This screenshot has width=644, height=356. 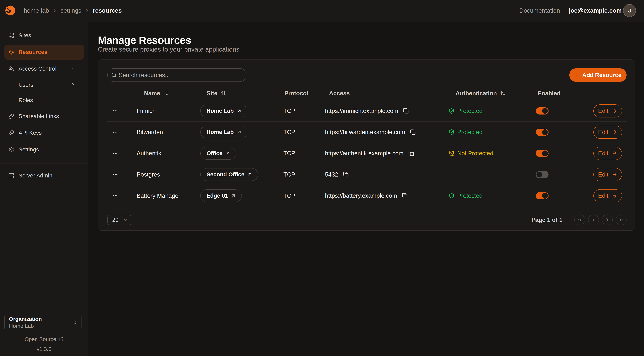 I want to click on sidebar-item-label: Roles, so click(x=50, y=100).